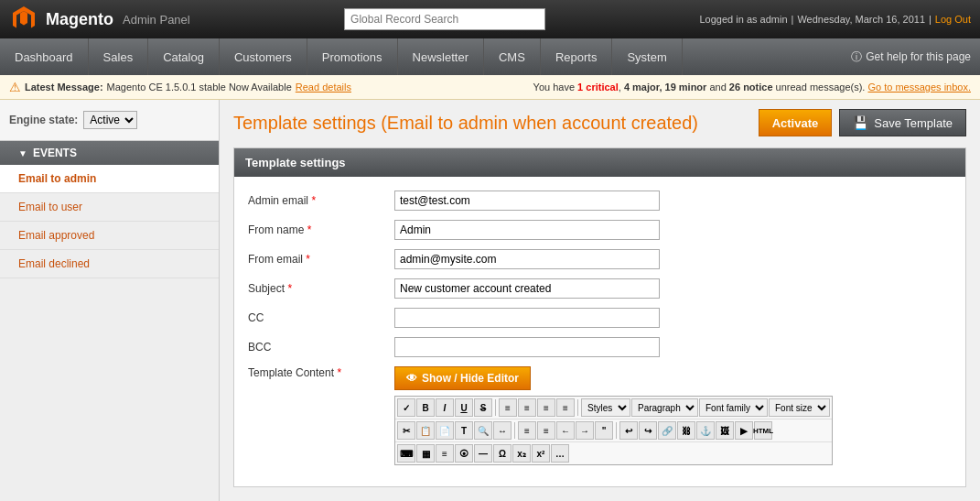 This screenshot has height=501, width=980. Describe the element at coordinates (470, 378) in the screenshot. I see `show-editor-label: Show / Hide Editor` at that location.